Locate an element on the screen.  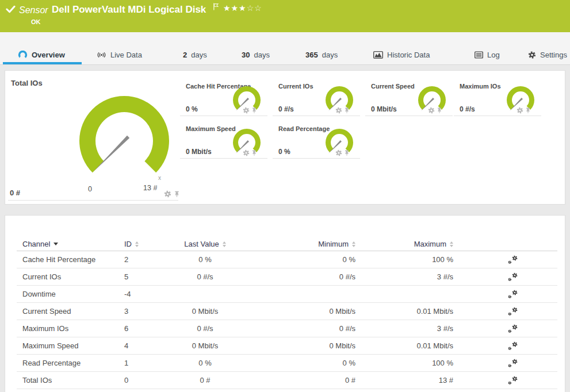
object-kind-label: Sensor is located at coordinates (33, 10).